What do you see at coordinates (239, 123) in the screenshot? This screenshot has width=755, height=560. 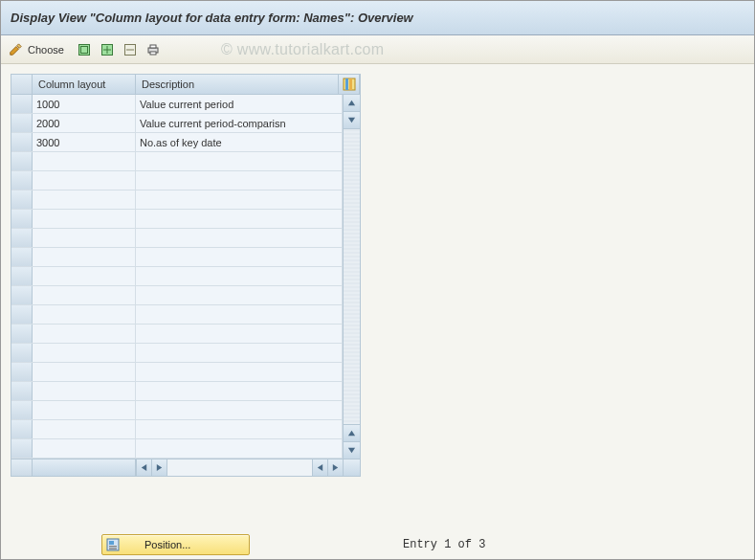 I see `cell-desc: Value current period-comparisn` at bounding box center [239, 123].